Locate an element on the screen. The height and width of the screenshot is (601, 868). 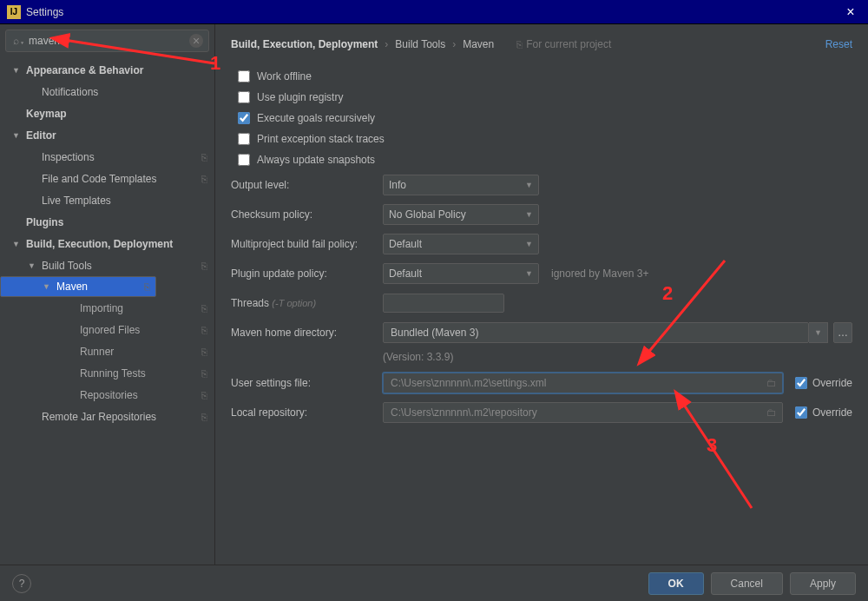
work-offline-row: Work offline is located at coordinates (542, 76).